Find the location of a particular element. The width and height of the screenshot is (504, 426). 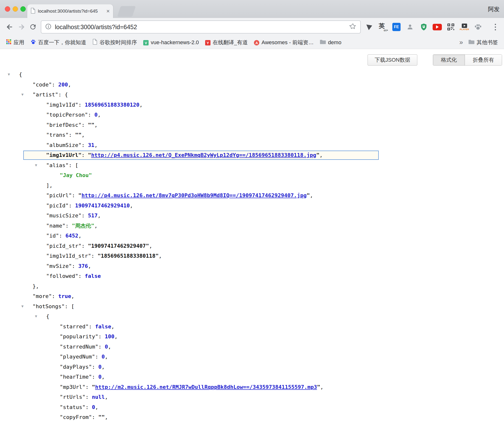

json-value: 200 is located at coordinates (63, 85).